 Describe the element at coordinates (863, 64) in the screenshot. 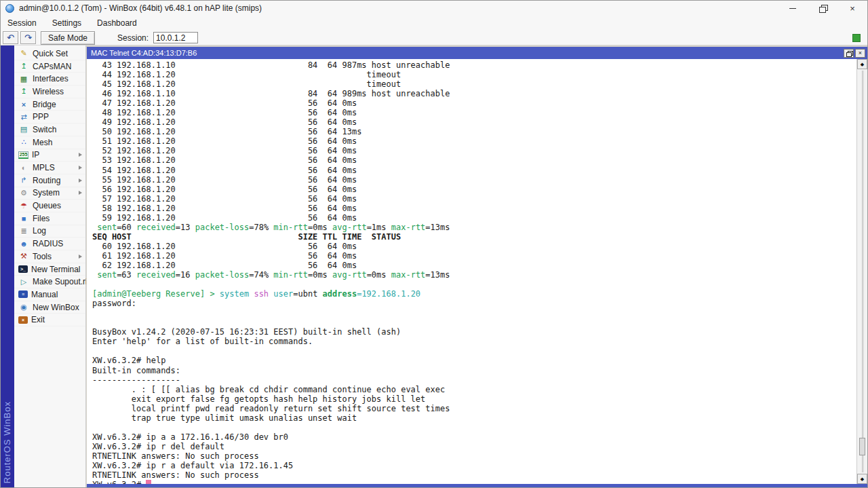

I see `scroll-up-button: ◆` at that location.